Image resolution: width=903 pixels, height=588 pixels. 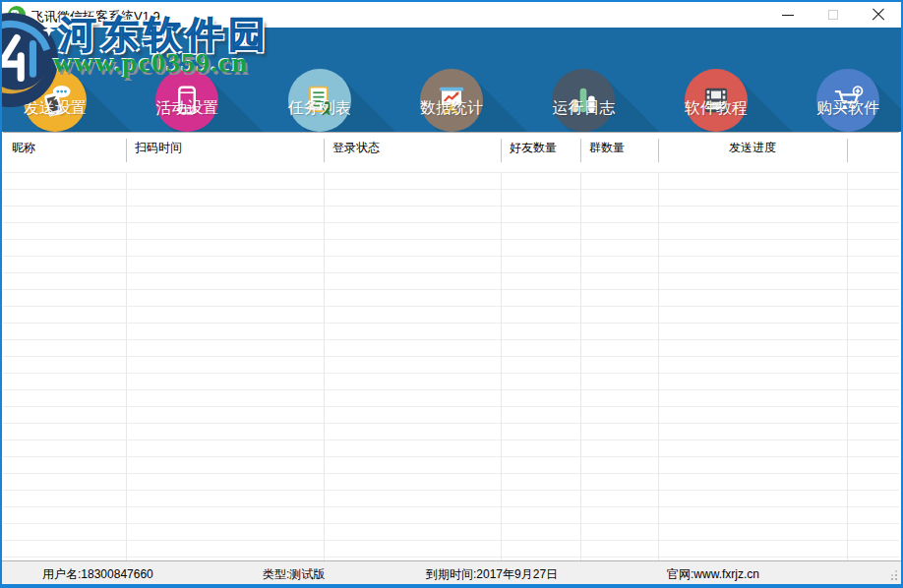 What do you see at coordinates (451, 153) in the screenshot?
I see `table-header: 昵称扫码时间登录状态好友数量群数量发送进度` at bounding box center [451, 153].